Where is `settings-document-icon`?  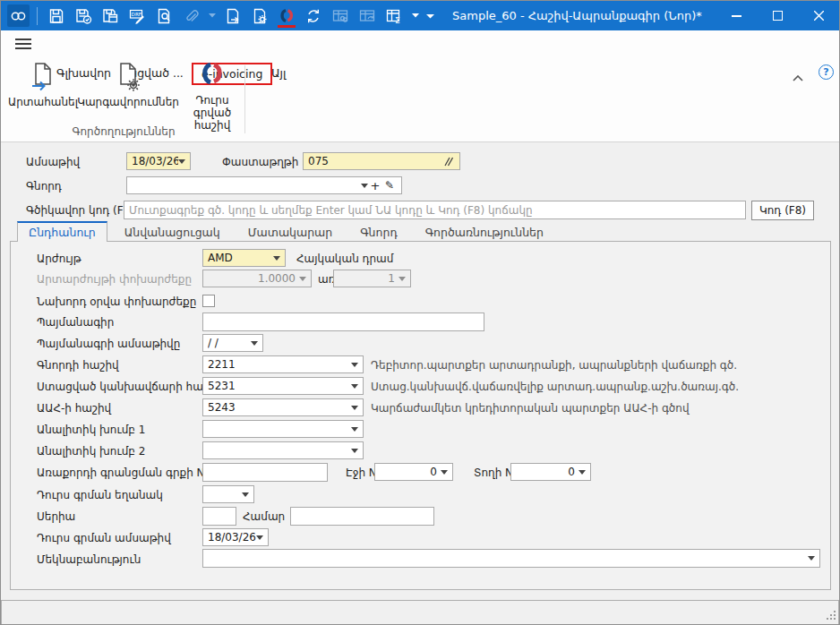 settings-document-icon is located at coordinates (128, 77).